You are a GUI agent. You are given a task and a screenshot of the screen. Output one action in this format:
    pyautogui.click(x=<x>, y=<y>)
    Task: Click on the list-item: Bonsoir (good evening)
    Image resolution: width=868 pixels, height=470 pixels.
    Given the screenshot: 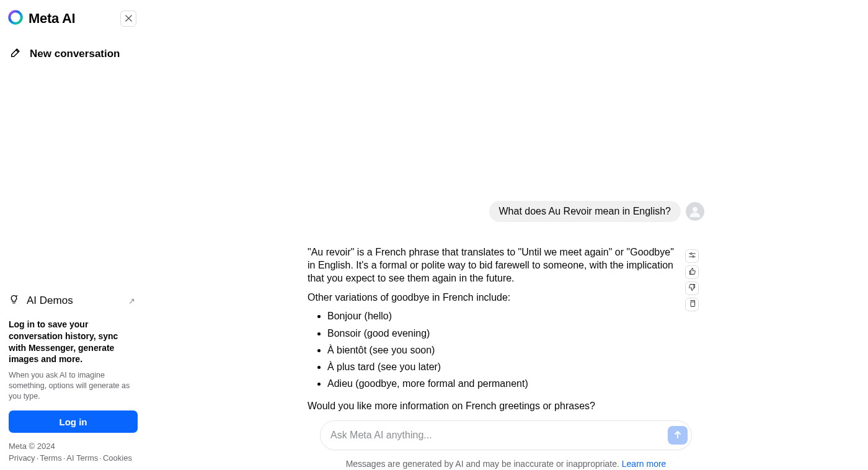 What is the action you would take?
    pyautogui.click(x=503, y=334)
    